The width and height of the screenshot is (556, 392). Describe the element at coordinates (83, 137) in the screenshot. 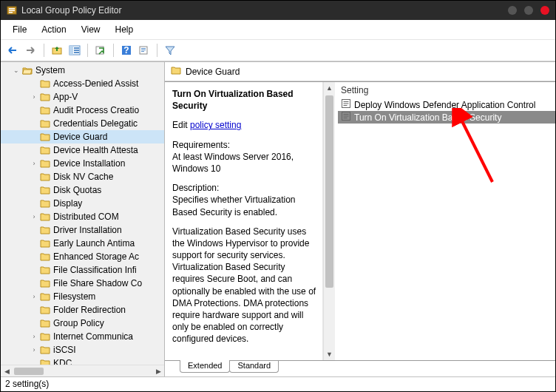

I see `tree-node: Device Guard` at that location.